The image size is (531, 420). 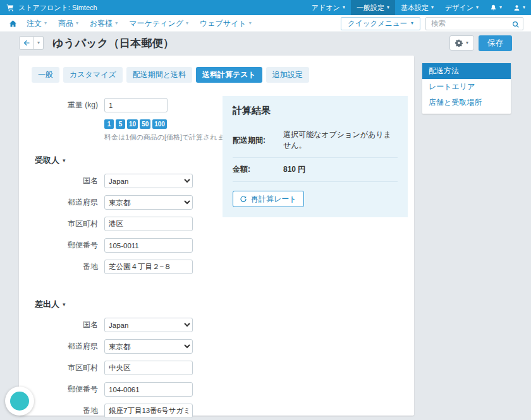 What do you see at coordinates (340, 140) in the screenshot?
I see `shipping-time-value: 選択可能なオプションがありません。` at bounding box center [340, 140].